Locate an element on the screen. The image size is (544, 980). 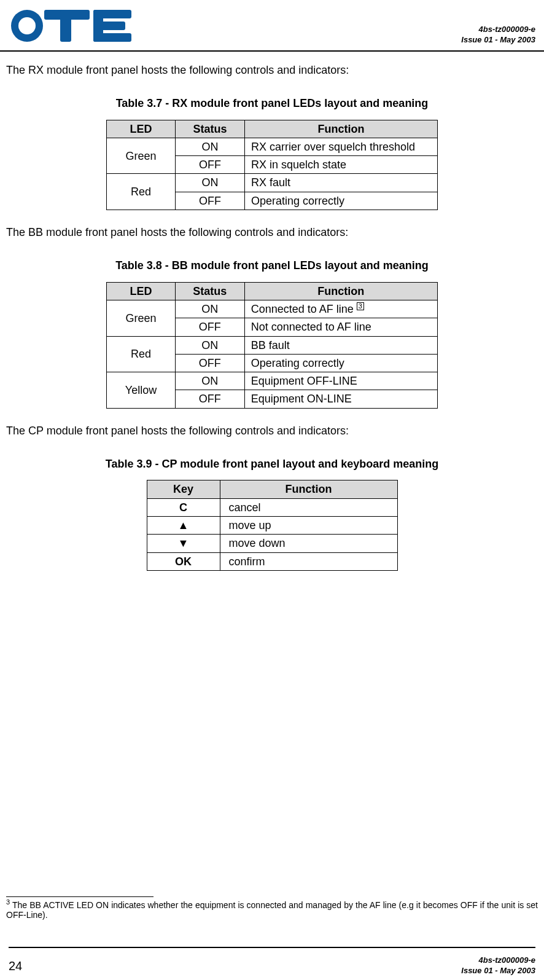
cell-led: Yellow is located at coordinates (141, 391).